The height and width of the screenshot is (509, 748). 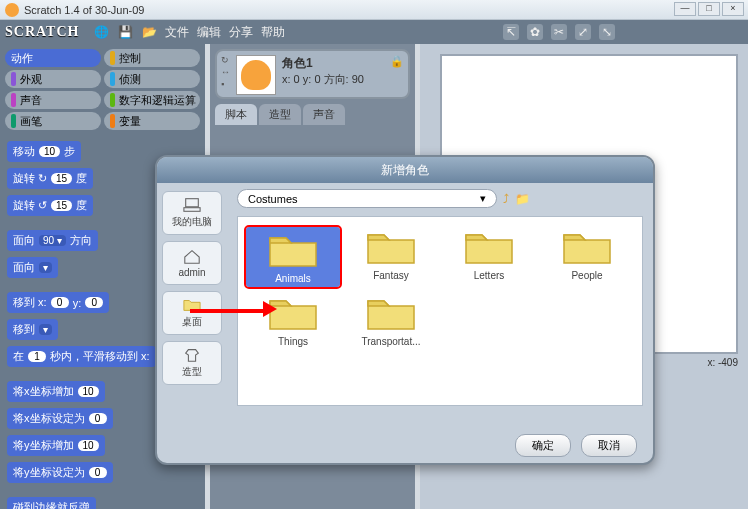 I want to click on grow-tool-icon: ⤢, so click(x=583, y=32).